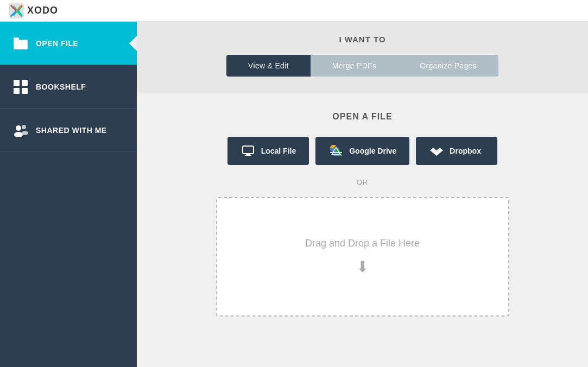 This screenshot has width=588, height=367. Describe the element at coordinates (68, 87) in the screenshot. I see `sidebar-item-bookshelf: BOOKSHELF` at that location.